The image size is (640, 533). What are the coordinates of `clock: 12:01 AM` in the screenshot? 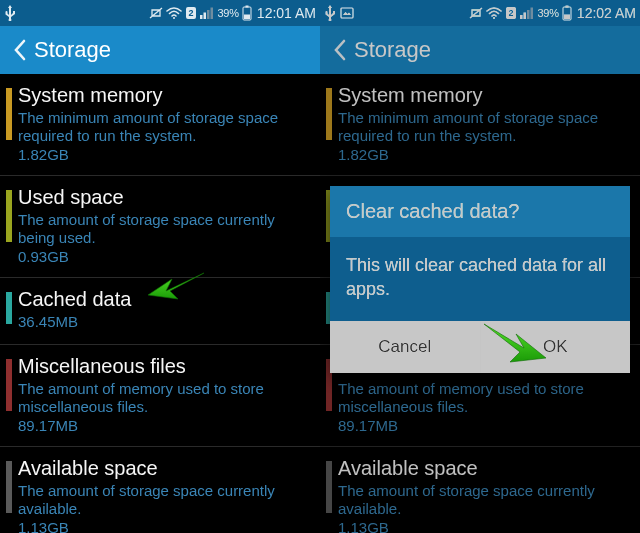 It's located at (286, 13).